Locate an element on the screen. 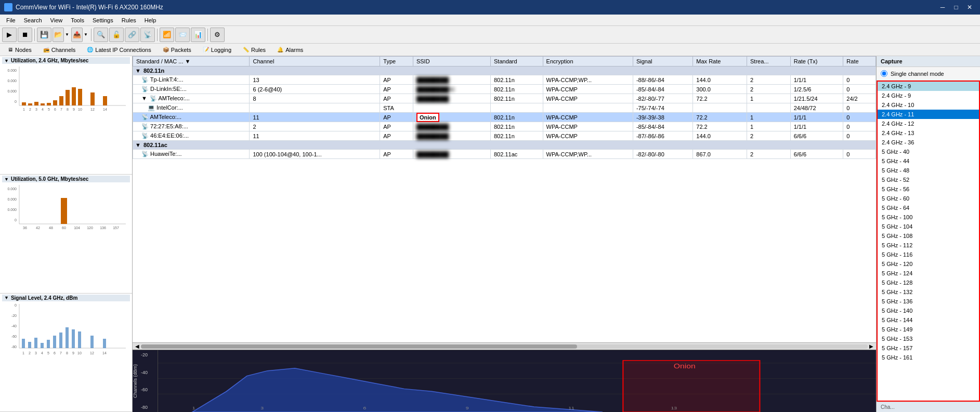 Image resolution: width=980 pixels, height=412 pixels. toolbar-start: ▶ is located at coordinates (9, 35).